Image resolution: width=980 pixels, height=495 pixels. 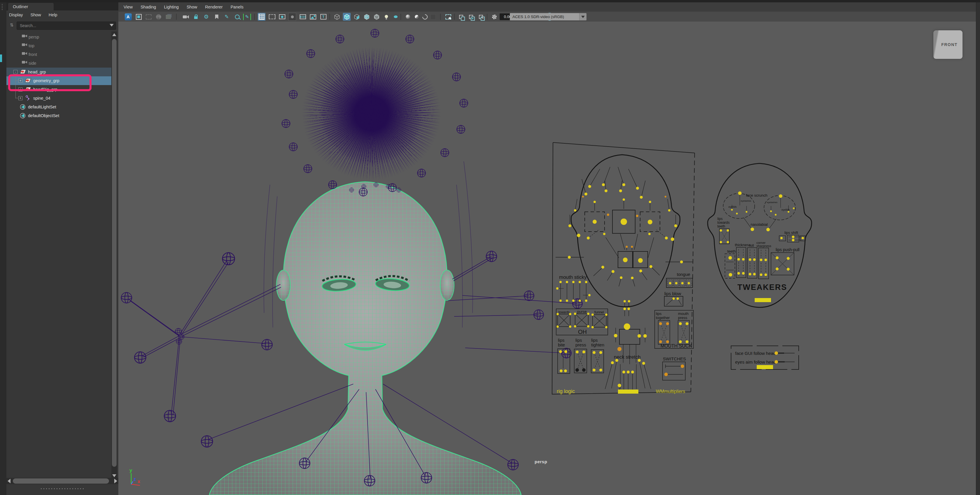 I want to click on outliner-item-spine-04: + spine_04, so click(x=59, y=98).